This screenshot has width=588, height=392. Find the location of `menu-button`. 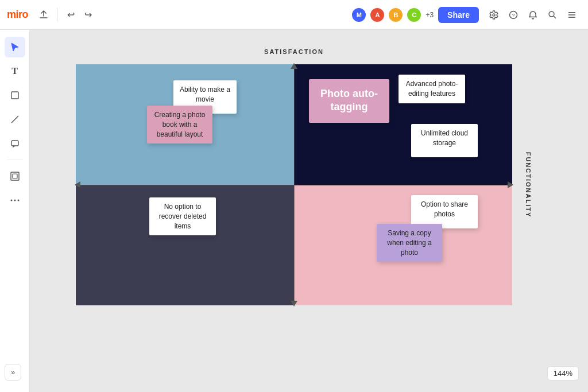

menu-button is located at coordinates (572, 15).